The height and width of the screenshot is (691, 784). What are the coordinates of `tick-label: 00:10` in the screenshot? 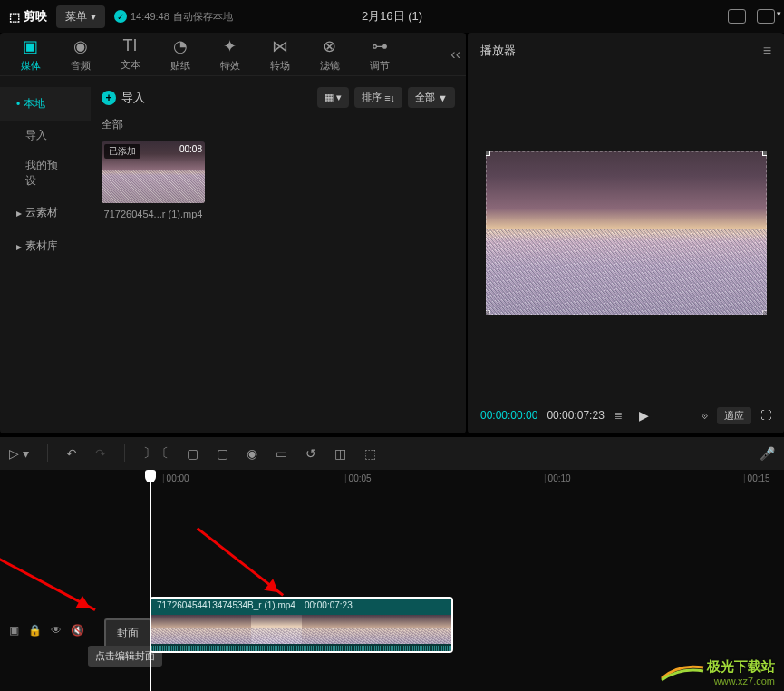 It's located at (557, 479).